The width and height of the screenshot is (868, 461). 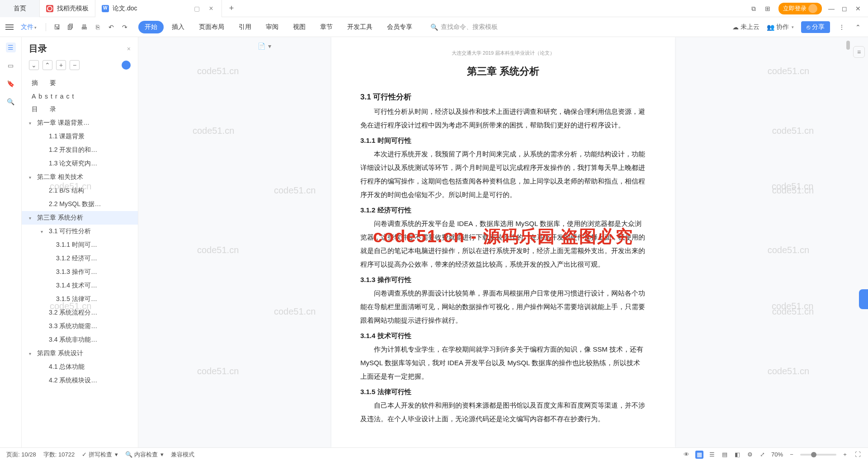 What do you see at coordinates (737, 455) in the screenshot?
I see `view-read-icon: ◧` at bounding box center [737, 455].